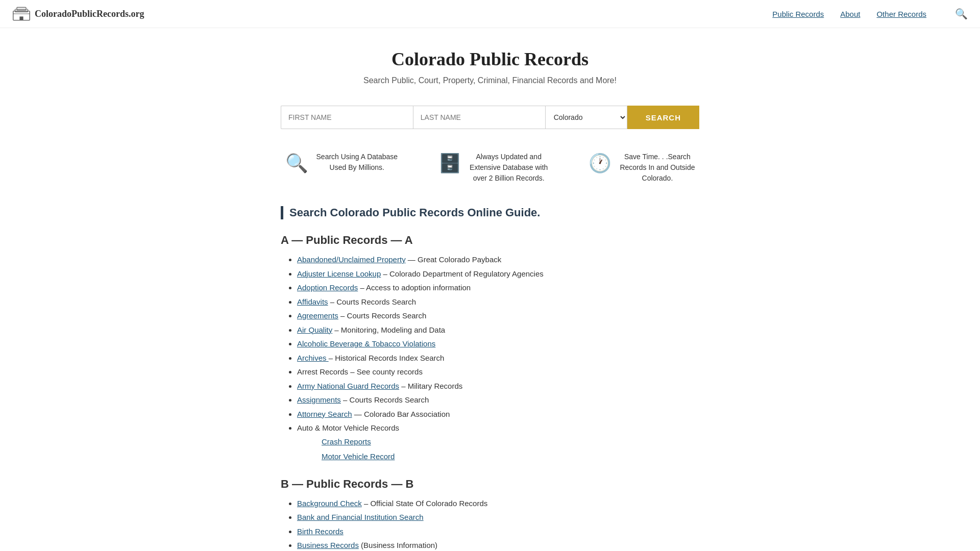 This screenshot has width=980, height=551. Describe the element at coordinates (498, 316) in the screenshot. I see `list-item: Agreements – Courts Records Search` at that location.